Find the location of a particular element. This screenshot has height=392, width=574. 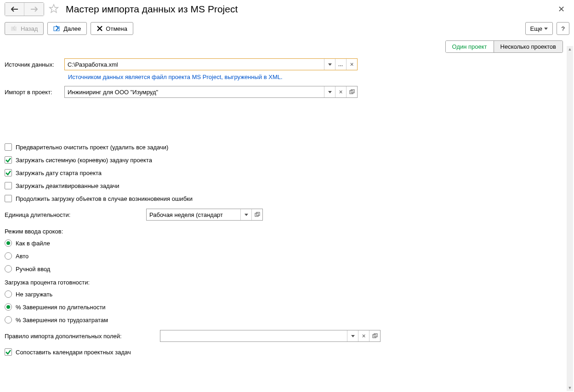

close-button: ✕ is located at coordinates (562, 9).